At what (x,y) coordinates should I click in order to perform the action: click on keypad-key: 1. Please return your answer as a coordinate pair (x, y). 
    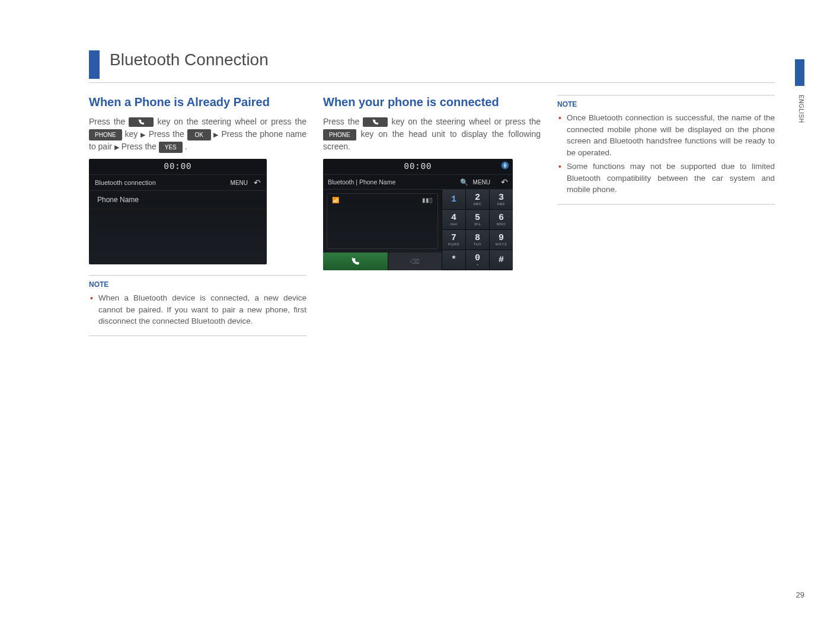
    Looking at the image, I should click on (453, 200).